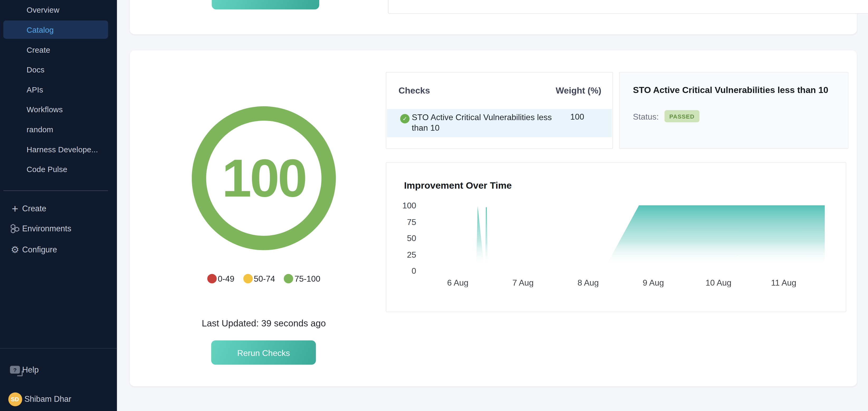  What do you see at coordinates (264, 352) in the screenshot?
I see `rerun-checks-button: Rerun Checks` at bounding box center [264, 352].